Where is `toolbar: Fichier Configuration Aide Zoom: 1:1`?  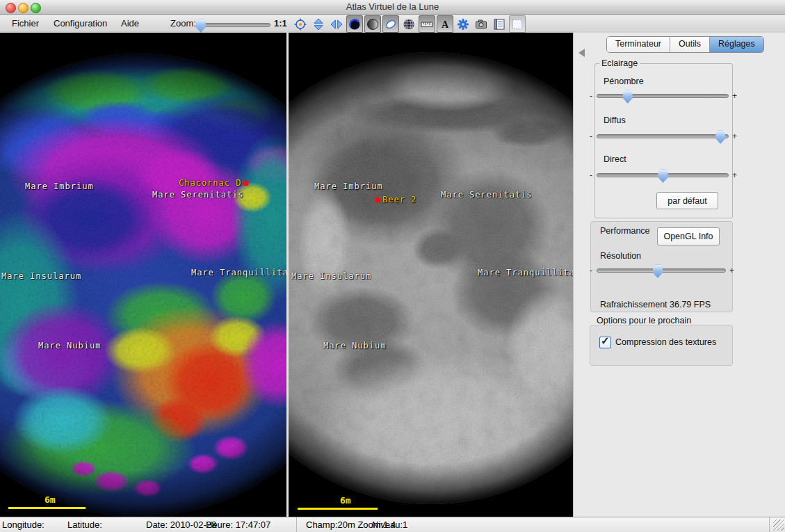 toolbar: Fichier Configuration Aide Zoom: 1:1 is located at coordinates (392, 24).